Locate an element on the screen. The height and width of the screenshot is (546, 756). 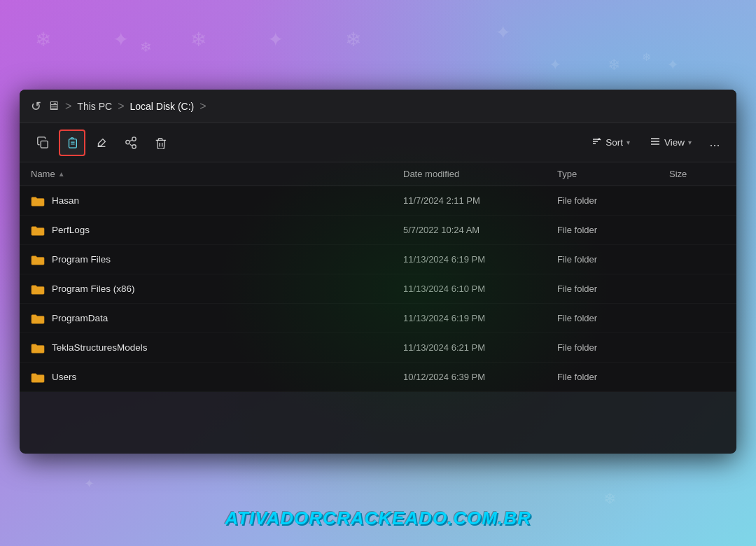
table-row: TeklaStructuresModels 11/13/2024 6:21 PM… is located at coordinates (378, 348).